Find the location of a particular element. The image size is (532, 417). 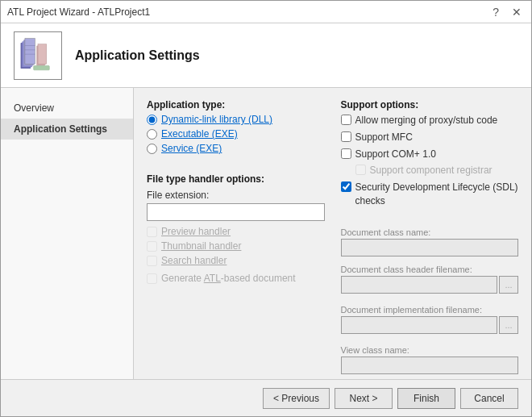

preview-handler-row: Preview handler is located at coordinates (235, 231).